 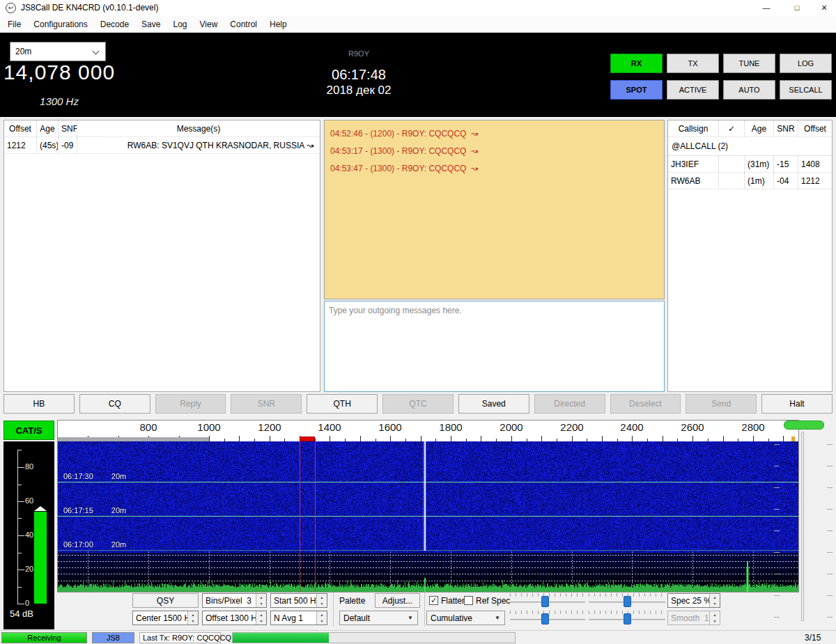 What do you see at coordinates (692, 90) in the screenshot?
I see `active-button: ACTIVE` at bounding box center [692, 90].